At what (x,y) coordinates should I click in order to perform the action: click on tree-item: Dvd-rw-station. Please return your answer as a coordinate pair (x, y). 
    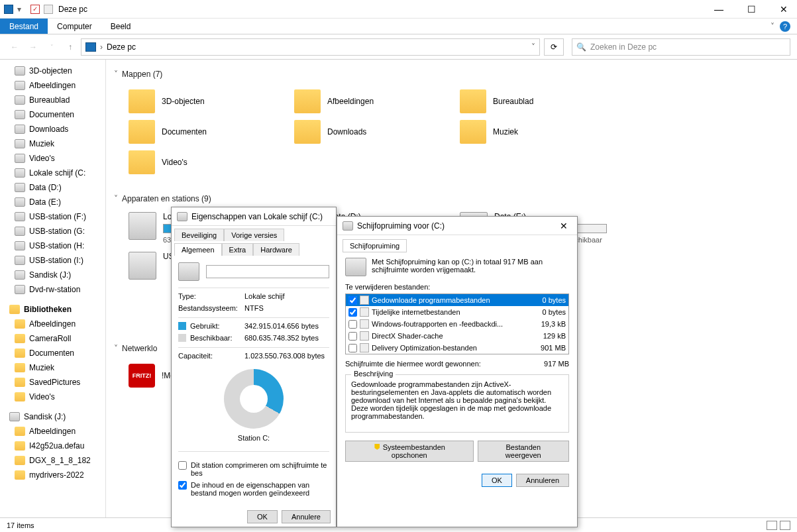
    Looking at the image, I should click on (53, 290).